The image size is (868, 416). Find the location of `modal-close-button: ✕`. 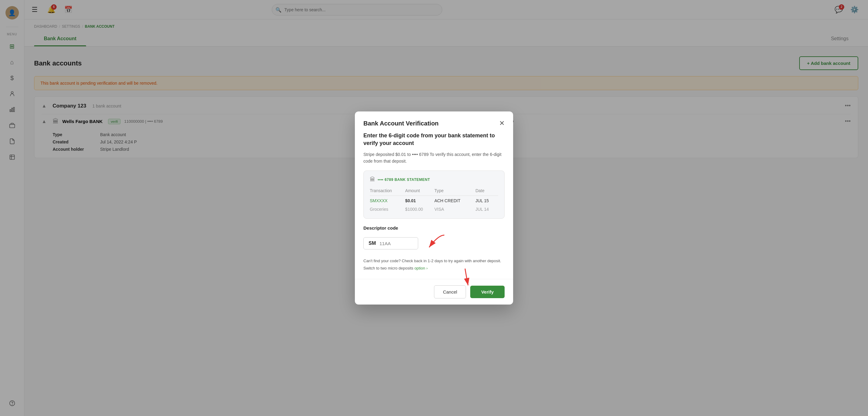

modal-close-button: ✕ is located at coordinates (502, 123).